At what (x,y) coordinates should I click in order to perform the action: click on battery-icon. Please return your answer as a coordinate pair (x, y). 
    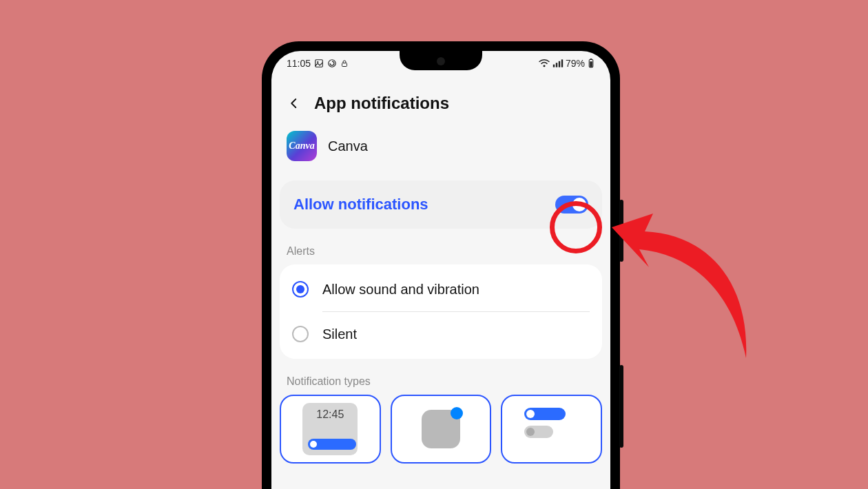
    Looking at the image, I should click on (591, 63).